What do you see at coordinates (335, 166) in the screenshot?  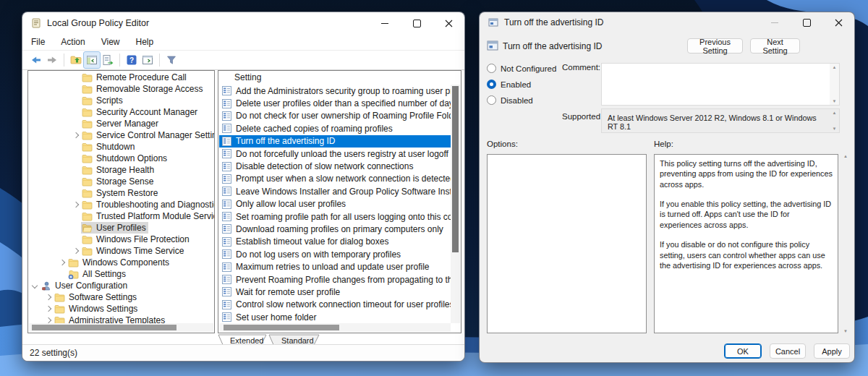 I see `setting-row: Disable detection of slow network connec…` at bounding box center [335, 166].